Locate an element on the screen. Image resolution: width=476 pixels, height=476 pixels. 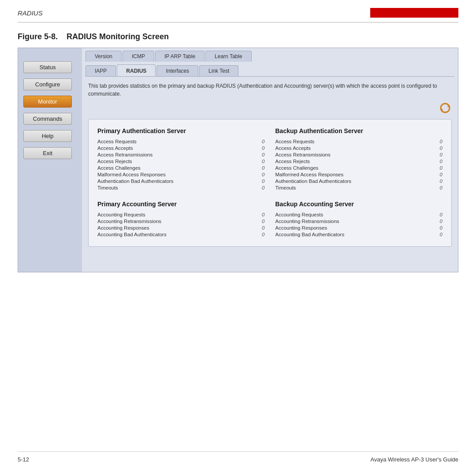
page-footer: 5-12 Avaya Wireless AP-3 User's Guide is located at coordinates (238, 457).